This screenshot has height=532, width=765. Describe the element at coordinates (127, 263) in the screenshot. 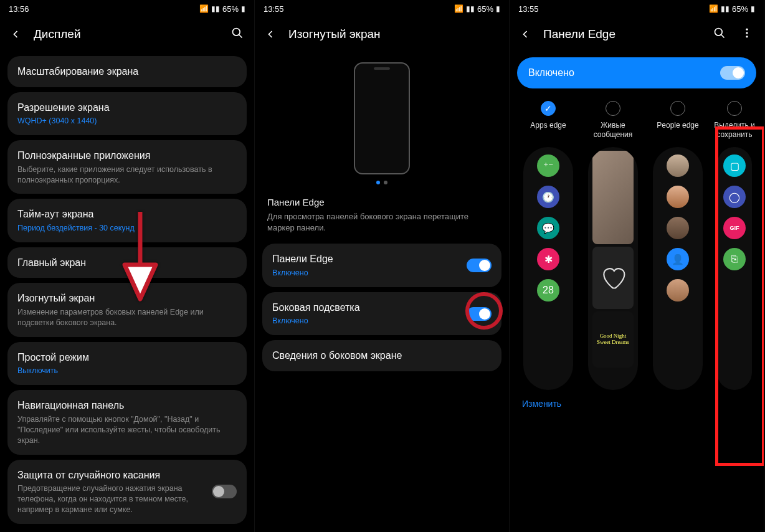

I see `item-home-screen: Главный экран` at that location.